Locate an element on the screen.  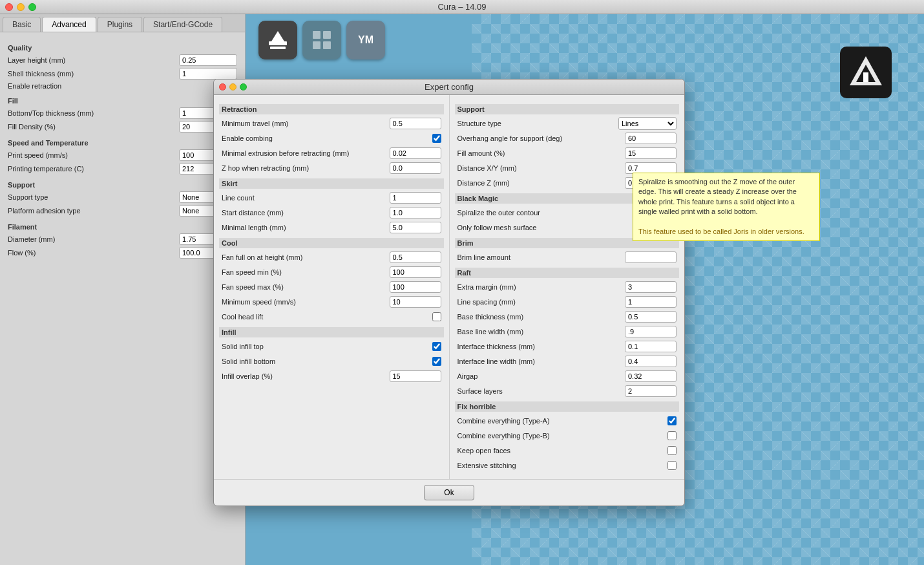
cura-logo is located at coordinates (866, 72).